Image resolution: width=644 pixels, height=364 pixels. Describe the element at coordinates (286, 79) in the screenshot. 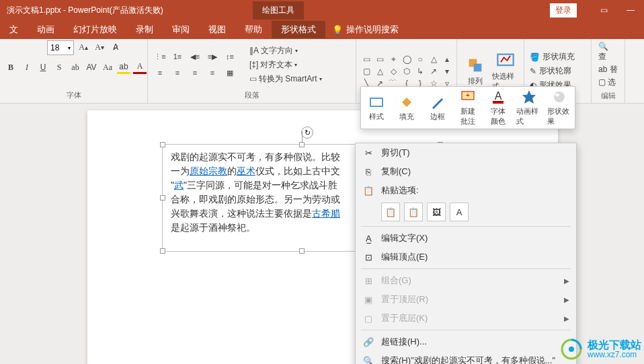

I see `convert-smartart-button: ▭转换为 SmartArt▾` at that location.